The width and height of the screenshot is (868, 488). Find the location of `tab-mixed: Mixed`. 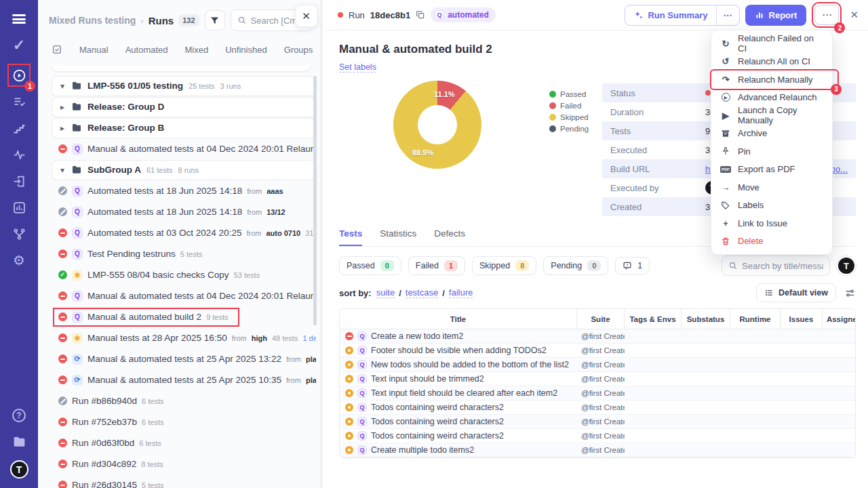

tab-mixed: Mixed is located at coordinates (197, 50).